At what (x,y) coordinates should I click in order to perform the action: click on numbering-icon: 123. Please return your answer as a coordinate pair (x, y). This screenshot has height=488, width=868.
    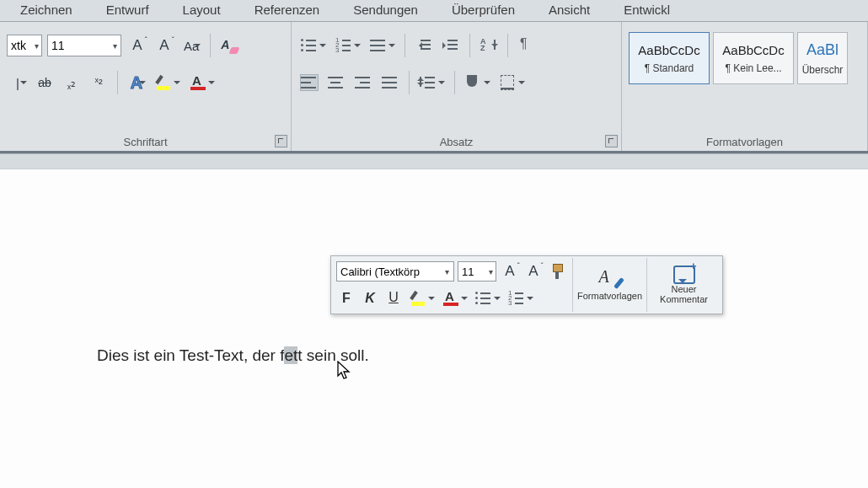
    Looking at the image, I should click on (344, 46).